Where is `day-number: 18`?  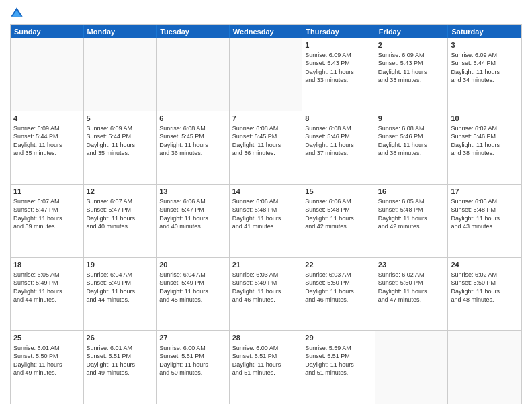 day-number: 18 is located at coordinates (47, 265).